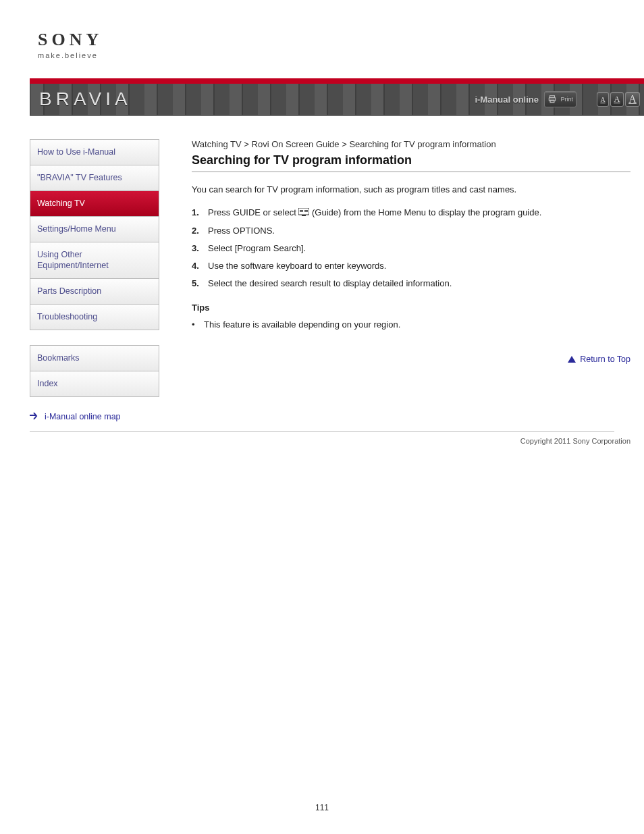 Image resolution: width=644 pixels, height=834 pixels. Describe the element at coordinates (605, 359) in the screenshot. I see `return-to-top-label: Return to Top` at that location.